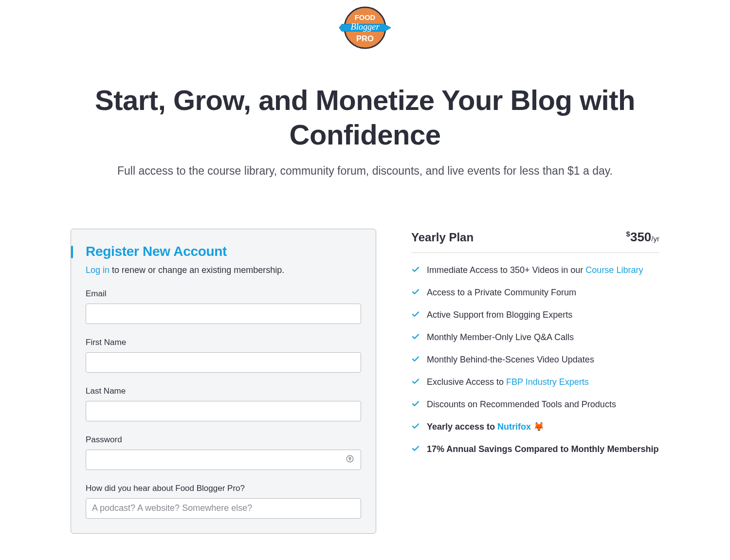 The height and width of the screenshot is (560, 730). I want to click on plan-name: Yearly Plan, so click(442, 237).